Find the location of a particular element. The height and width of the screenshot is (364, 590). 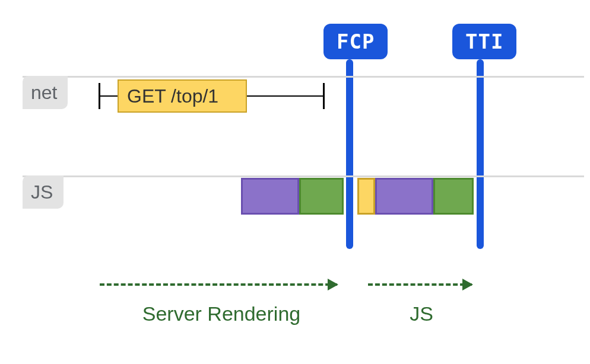

net-track-line is located at coordinates (303, 77).